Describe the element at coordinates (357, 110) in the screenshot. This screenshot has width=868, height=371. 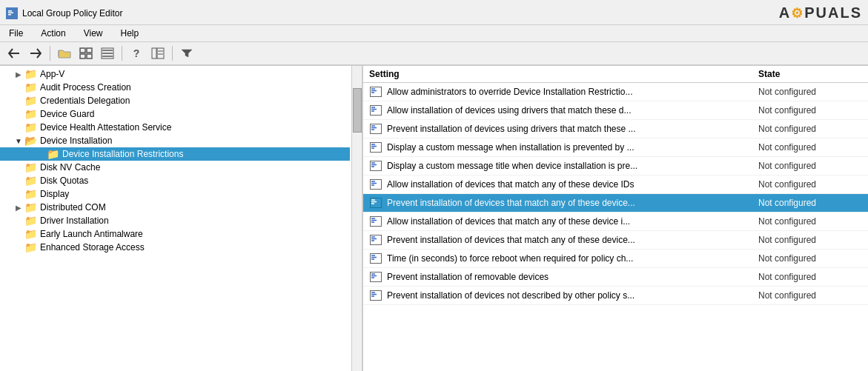
I see `tree-scrollbar-thumb` at that location.